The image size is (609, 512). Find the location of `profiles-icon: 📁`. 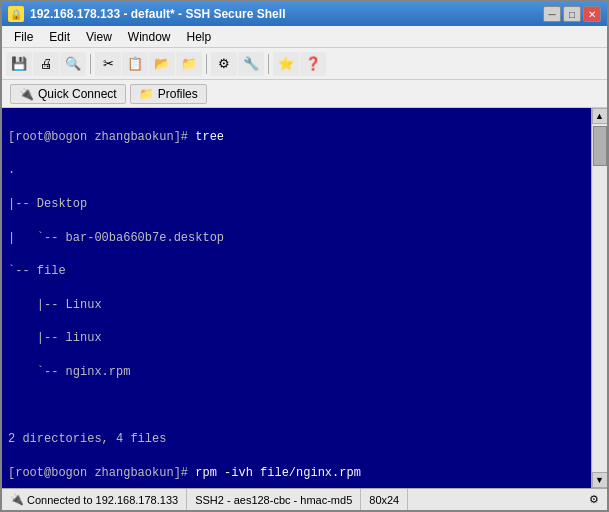

profiles-icon: 📁 is located at coordinates (146, 94).